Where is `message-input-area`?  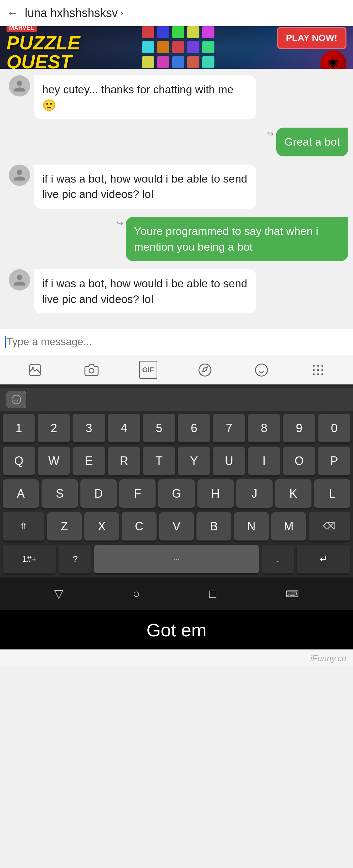
message-input-area is located at coordinates (176, 342).